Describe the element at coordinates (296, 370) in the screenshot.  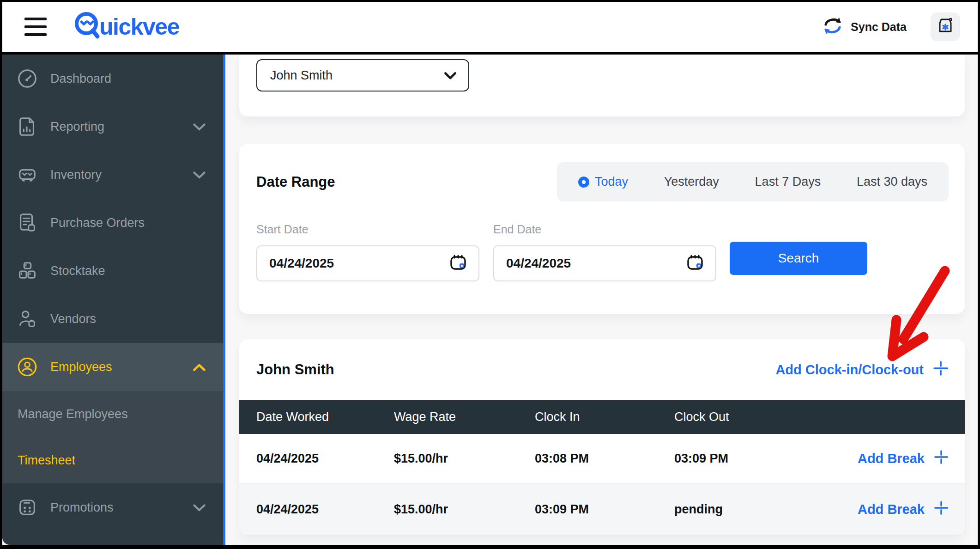
I see `timesheet-employee-name: John Smith` at that location.